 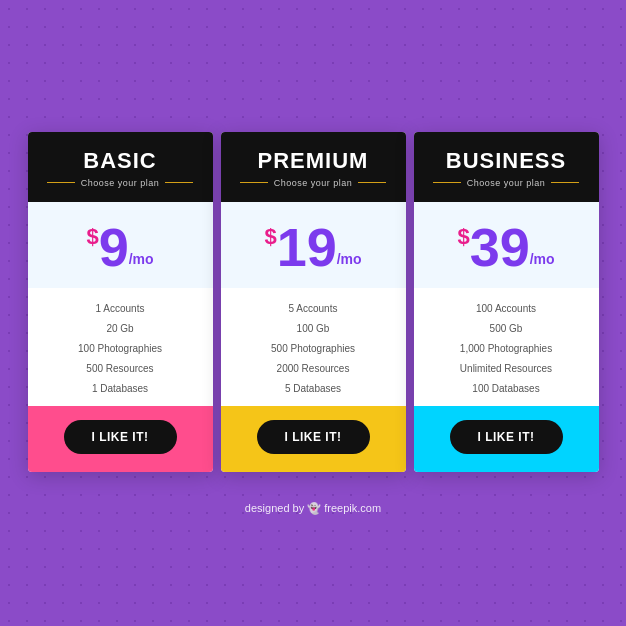 What do you see at coordinates (506, 161) in the screenshot?
I see `plan-title-business: BUSINESS` at bounding box center [506, 161].